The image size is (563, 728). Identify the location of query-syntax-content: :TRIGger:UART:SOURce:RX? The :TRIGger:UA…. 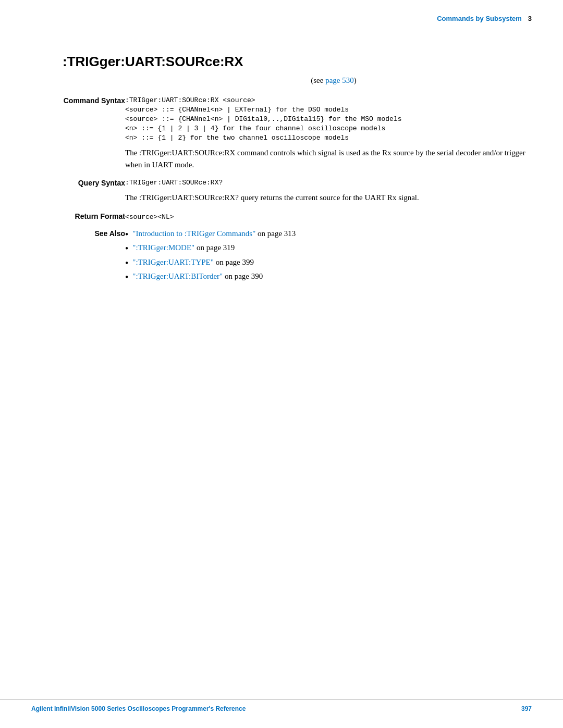
(328, 193).